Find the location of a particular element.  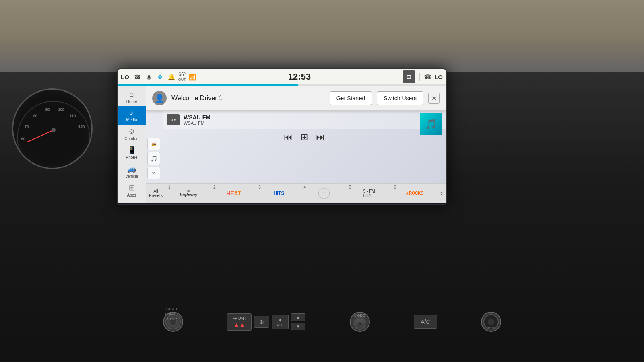

source-icon: 📻 is located at coordinates (154, 144).